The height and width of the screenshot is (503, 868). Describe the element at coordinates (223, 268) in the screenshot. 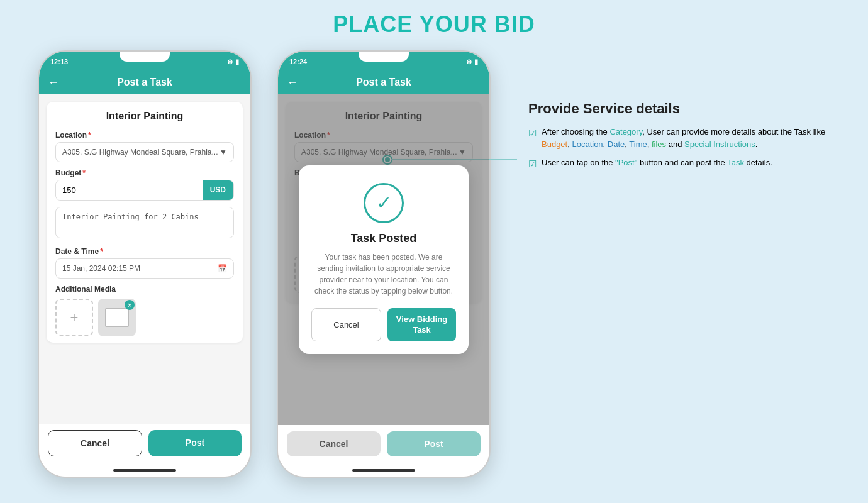

I see `calendar-icon-1: 📅` at that location.